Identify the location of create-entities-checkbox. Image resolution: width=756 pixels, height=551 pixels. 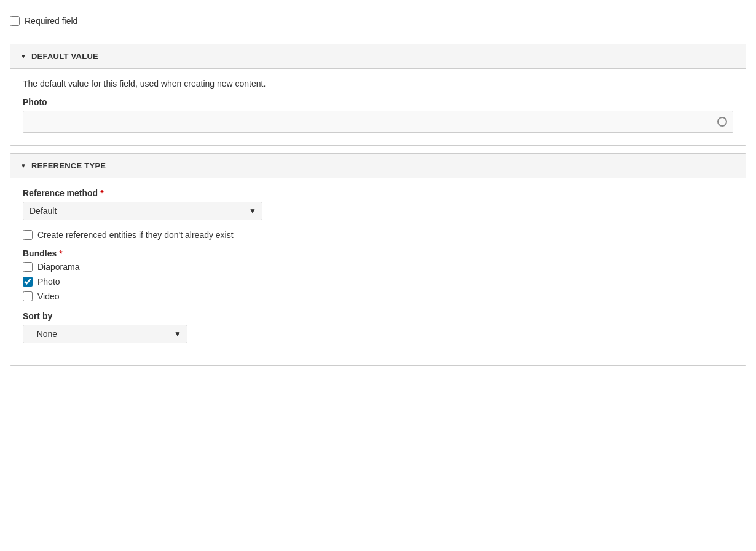
(28, 235).